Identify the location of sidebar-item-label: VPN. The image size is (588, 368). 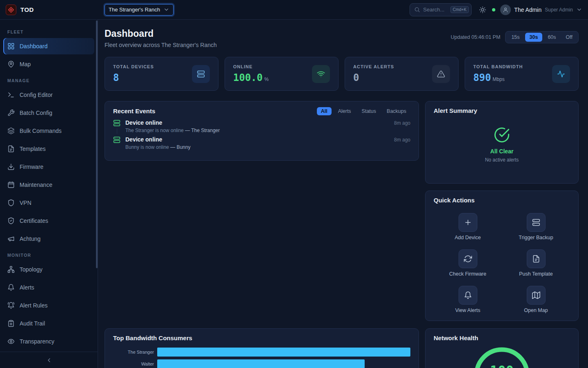
(25, 203).